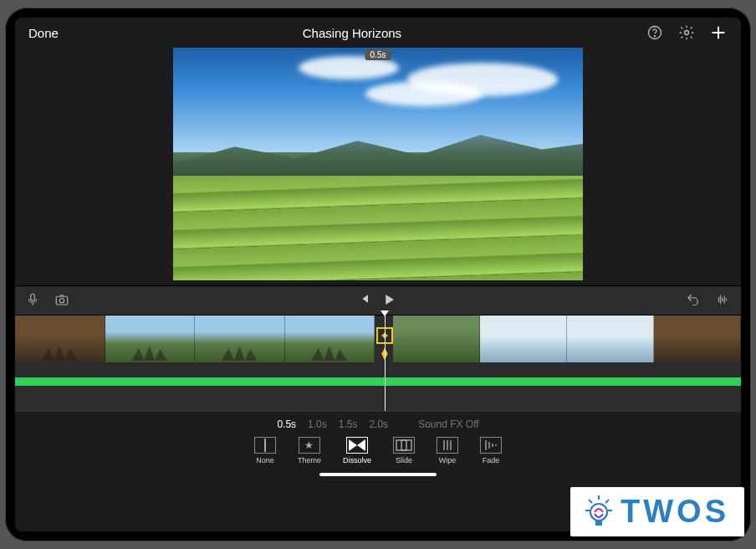 Image resolution: width=756 pixels, height=549 pixels. Describe the element at coordinates (366, 300) in the screenshot. I see `skip-back-icon` at that location.